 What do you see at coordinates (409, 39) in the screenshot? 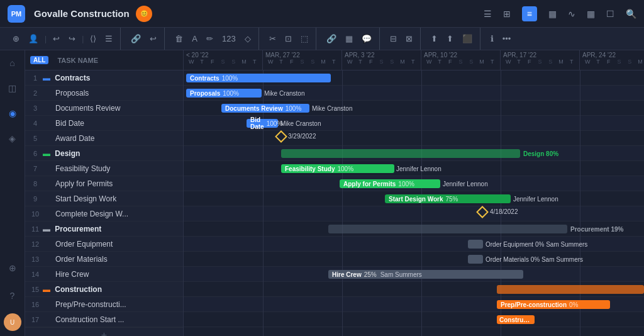
I see `baseline2-btn: ⊠` at bounding box center [409, 39].